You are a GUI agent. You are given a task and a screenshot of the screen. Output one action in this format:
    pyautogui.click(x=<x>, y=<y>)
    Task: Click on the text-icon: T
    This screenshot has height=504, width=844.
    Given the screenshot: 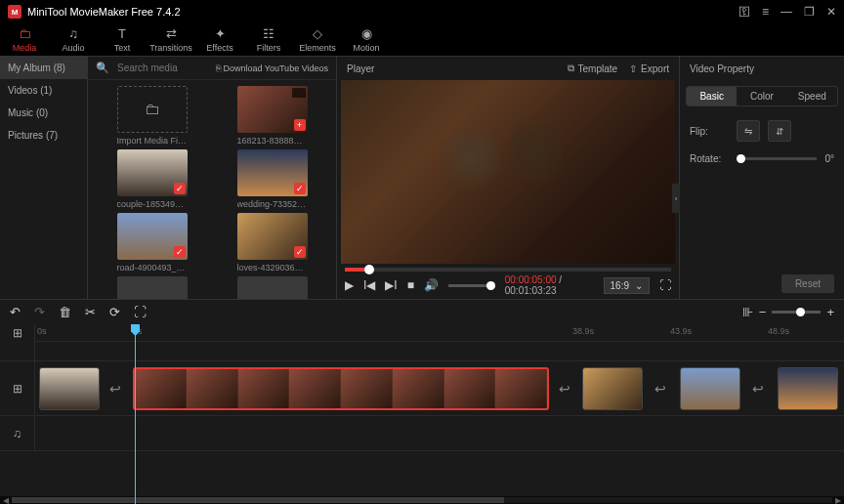 What is the action you would take?
    pyautogui.click(x=122, y=33)
    